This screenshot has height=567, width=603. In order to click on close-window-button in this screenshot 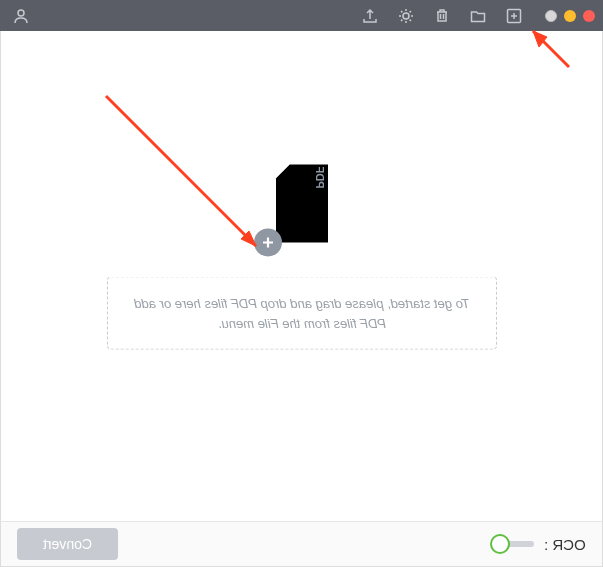, I will do `click(589, 16)`.